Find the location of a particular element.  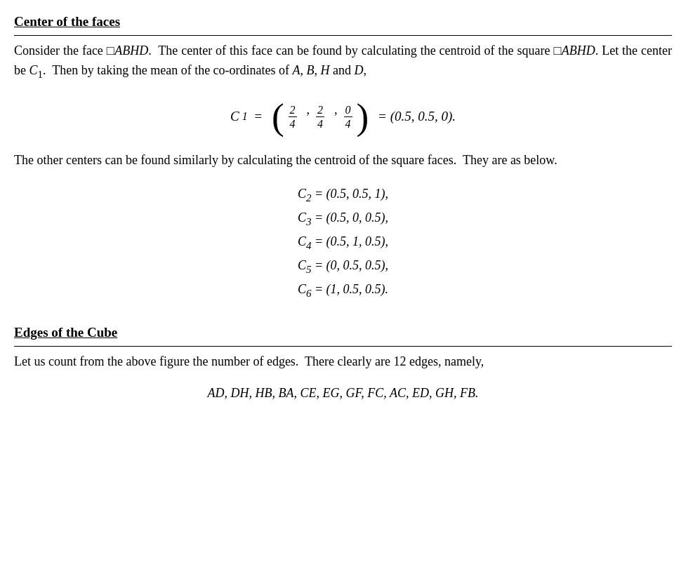

center-c5: C5 = (0, 0.5, 0.5), is located at coordinates (343, 267).